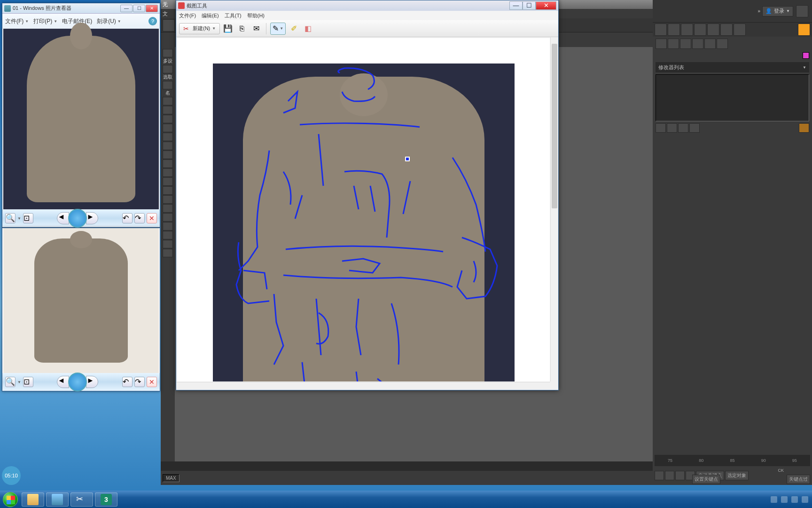  What do you see at coordinates (363, 386) in the screenshot?
I see `horizontal-scrollbar` at bounding box center [363, 386].